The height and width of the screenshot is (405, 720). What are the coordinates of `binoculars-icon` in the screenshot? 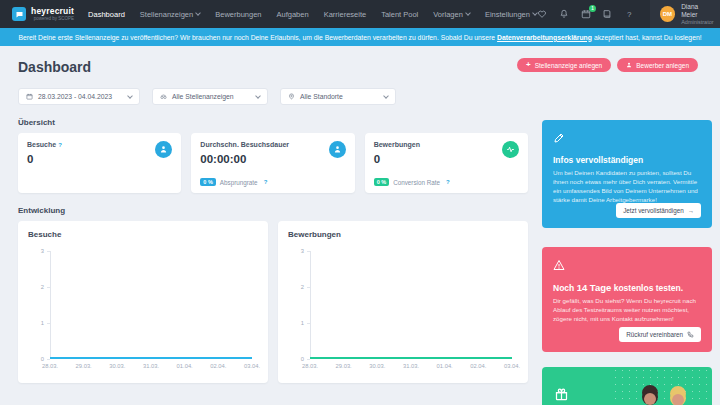 It's located at (164, 96).